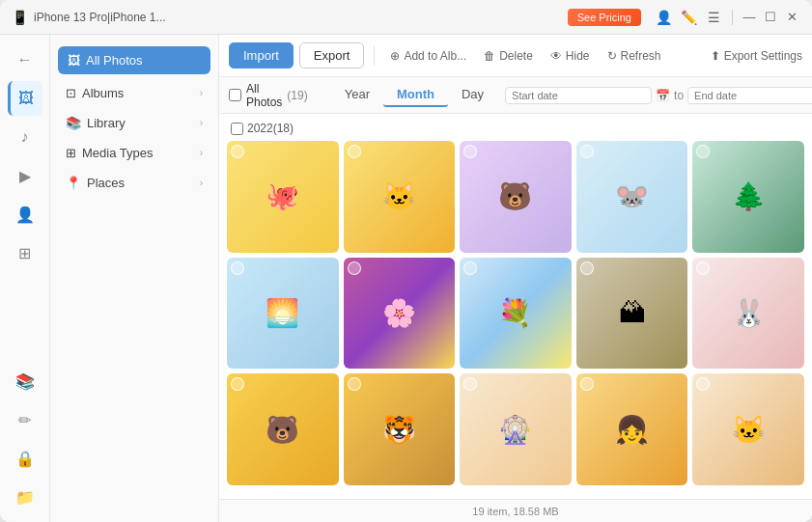 This screenshot has width=812, height=522. I want to click on photo-thumb-11: 🐻, so click(283, 429).